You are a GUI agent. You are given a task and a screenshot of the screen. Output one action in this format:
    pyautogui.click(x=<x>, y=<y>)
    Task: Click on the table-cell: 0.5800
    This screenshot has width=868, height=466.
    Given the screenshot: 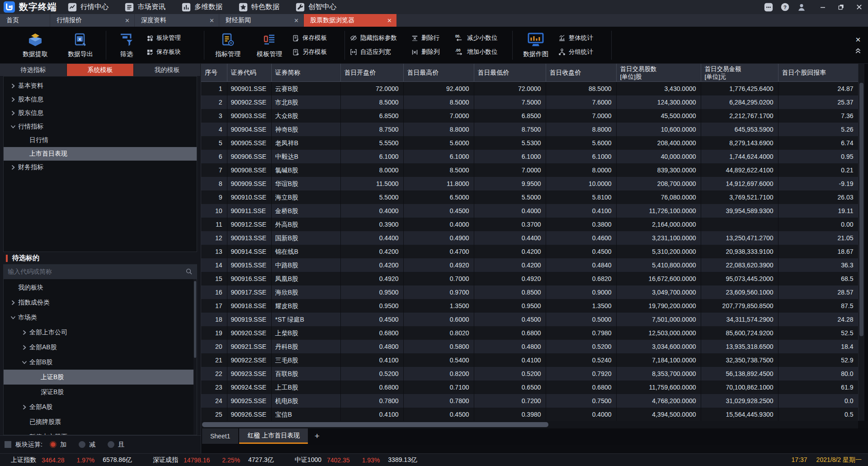 What is the action you would take?
    pyautogui.click(x=439, y=347)
    